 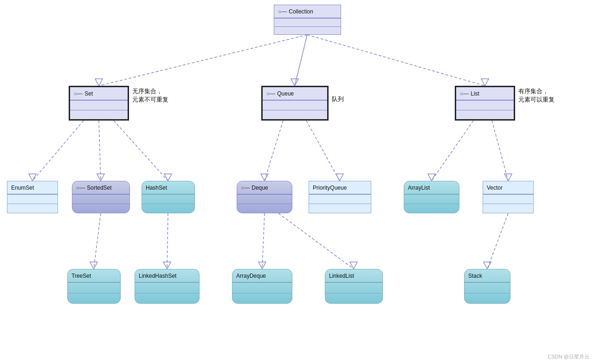 What do you see at coordinates (354, 299) in the screenshot?
I see `linkedlist-section2` at bounding box center [354, 299].